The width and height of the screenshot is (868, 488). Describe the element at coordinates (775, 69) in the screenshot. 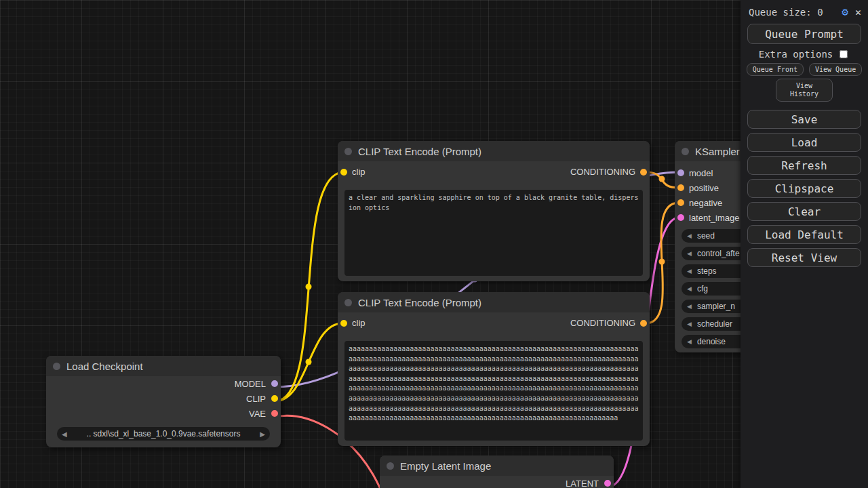

I see `queue-front-button: Queue Front` at that location.